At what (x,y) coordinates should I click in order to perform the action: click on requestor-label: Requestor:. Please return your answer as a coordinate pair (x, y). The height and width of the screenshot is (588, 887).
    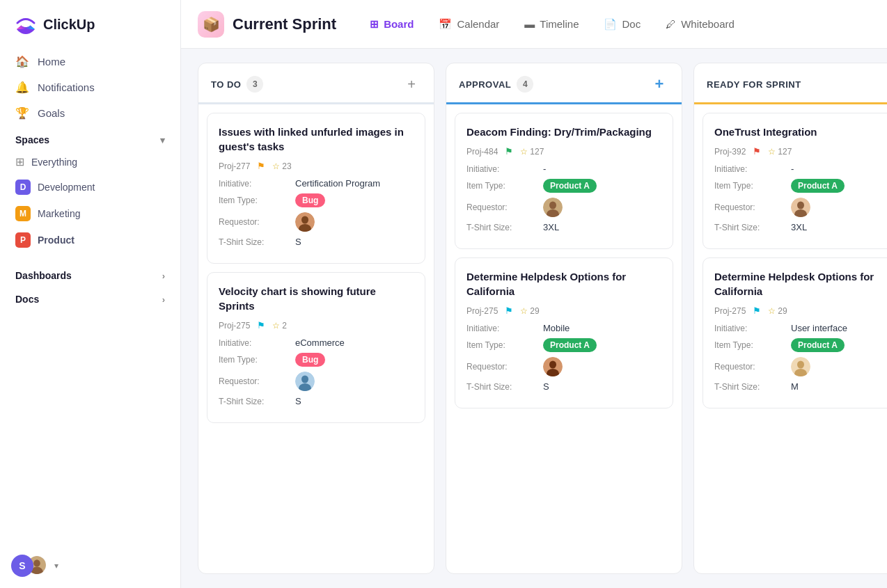
    Looking at the image, I should click on (257, 222).